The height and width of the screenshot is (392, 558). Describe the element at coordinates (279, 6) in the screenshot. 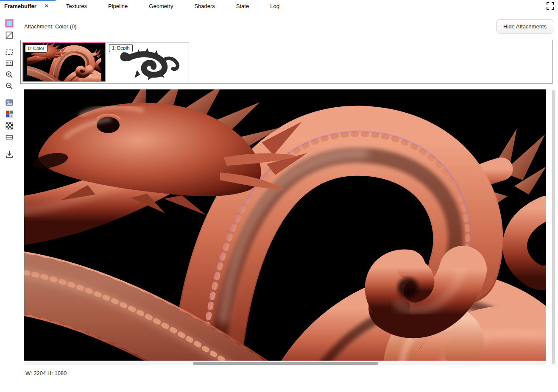

I see `tab-bar: Framebuffer ✕ Textures Pipeline Geometry…` at that location.